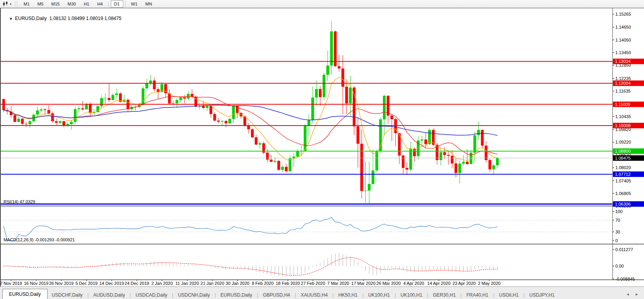 The width and height of the screenshot is (644, 299). What do you see at coordinates (117, 4) in the screenshot?
I see `timeframe-button-d1: D1` at bounding box center [117, 4].